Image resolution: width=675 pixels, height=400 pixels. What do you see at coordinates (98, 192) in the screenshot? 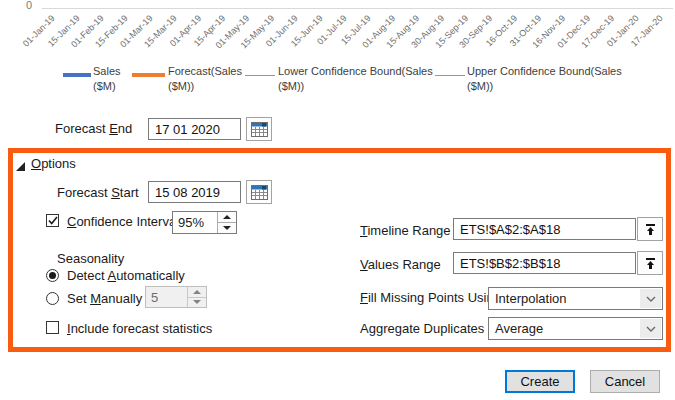
I see `forecast-start-label: Forecast Start` at bounding box center [98, 192].